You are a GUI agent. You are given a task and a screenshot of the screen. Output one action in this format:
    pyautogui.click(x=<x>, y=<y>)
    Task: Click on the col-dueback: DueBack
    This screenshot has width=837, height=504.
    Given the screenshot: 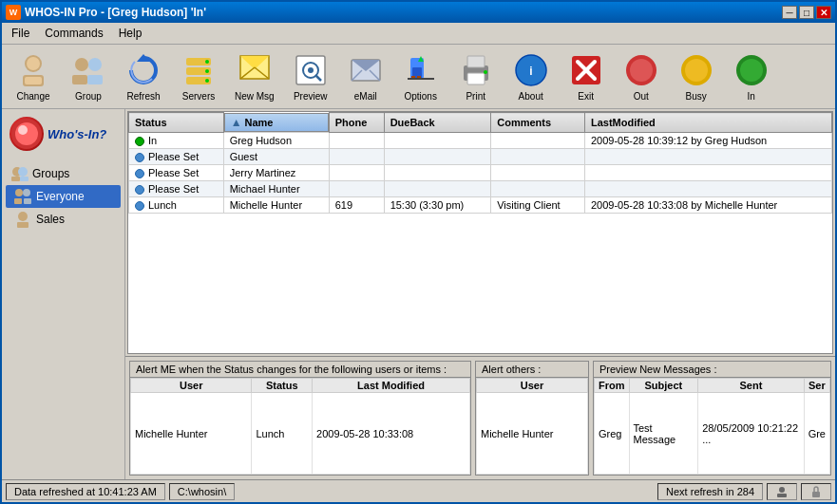 What is the action you would take?
    pyautogui.click(x=437, y=123)
    